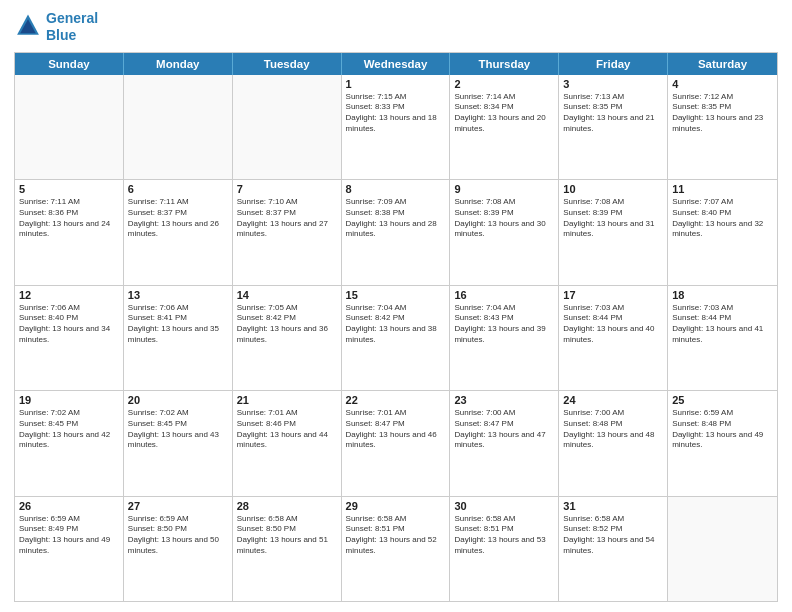 The width and height of the screenshot is (792, 612). Describe the element at coordinates (178, 295) in the screenshot. I see `day-number: 13` at that location.